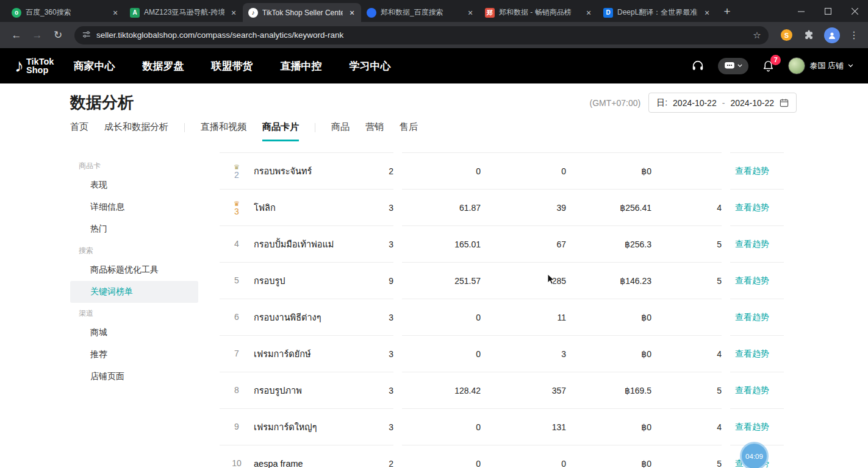 The image size is (868, 468). Describe the element at coordinates (301, 66) in the screenshot. I see `nav-item: 直播中控` at that location.